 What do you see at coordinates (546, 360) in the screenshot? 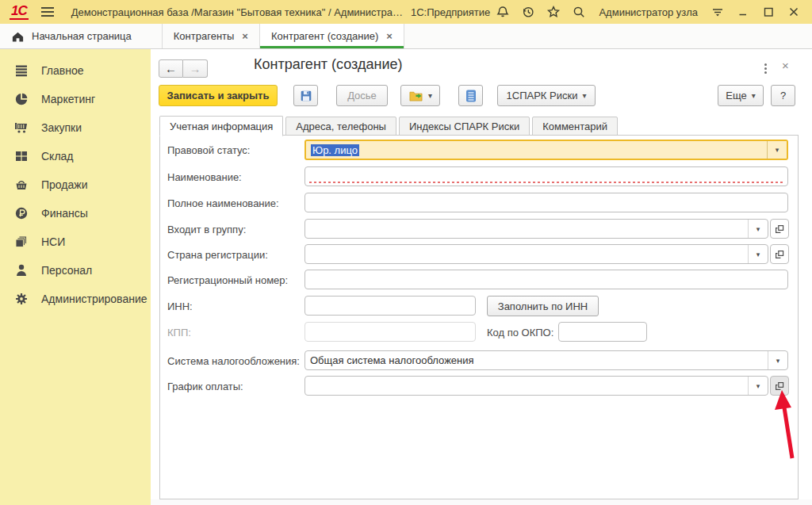
I see `tax-system-combo: Общая система налогообложения ▾` at bounding box center [546, 360].